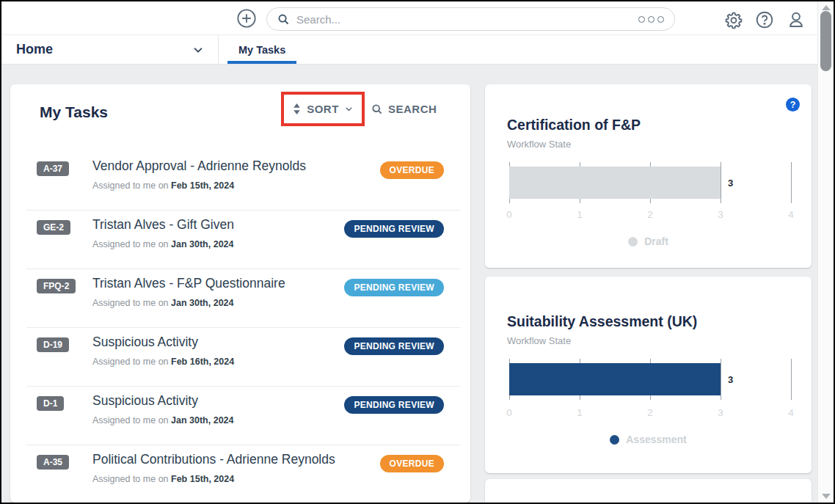  What do you see at coordinates (792, 104) in the screenshot?
I see `chart-help-icon: ?` at bounding box center [792, 104].